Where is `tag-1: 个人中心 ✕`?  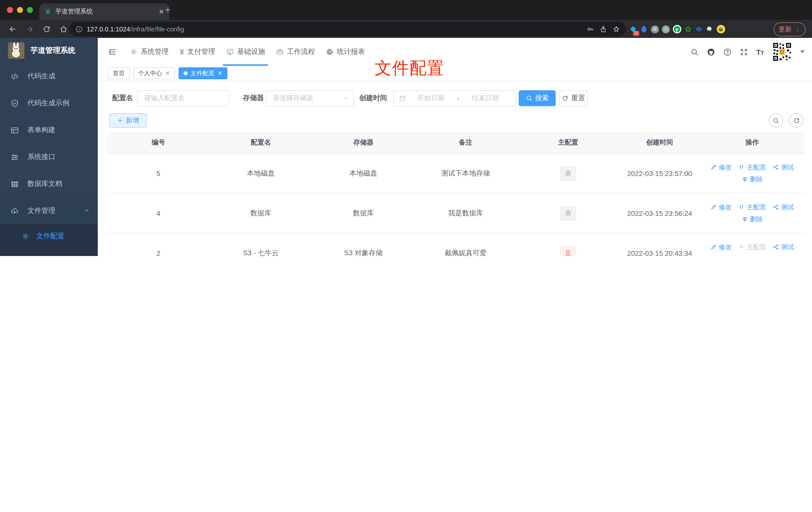
tag-1: 个人中心 ✕ is located at coordinates (154, 73).